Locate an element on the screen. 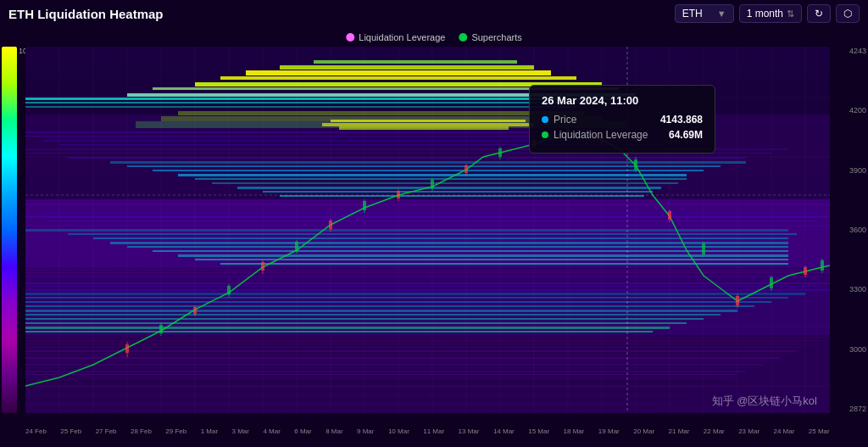 Image resolution: width=868 pixels, height=447 pixels. supercharts-dot is located at coordinates (463, 37).